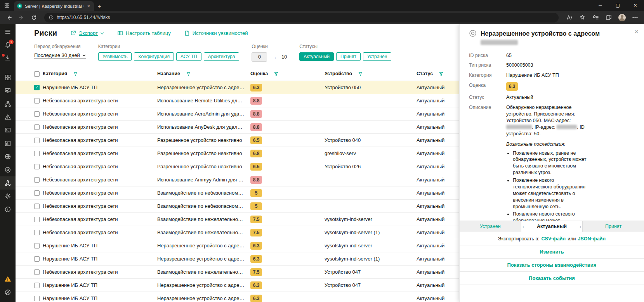  Describe the element at coordinates (8, 209) in the screenshot. I see `info-icon` at that location.